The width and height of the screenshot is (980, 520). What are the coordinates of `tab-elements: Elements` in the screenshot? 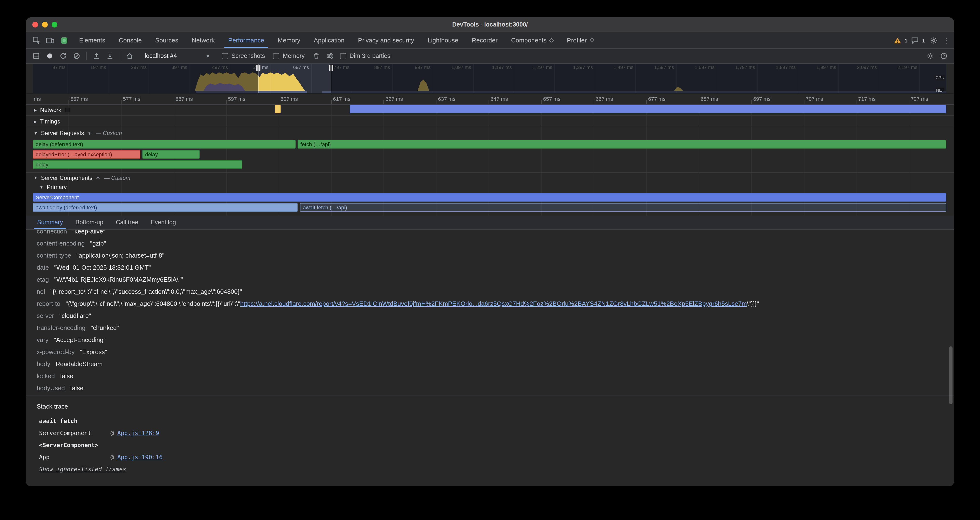 It's located at (92, 40).